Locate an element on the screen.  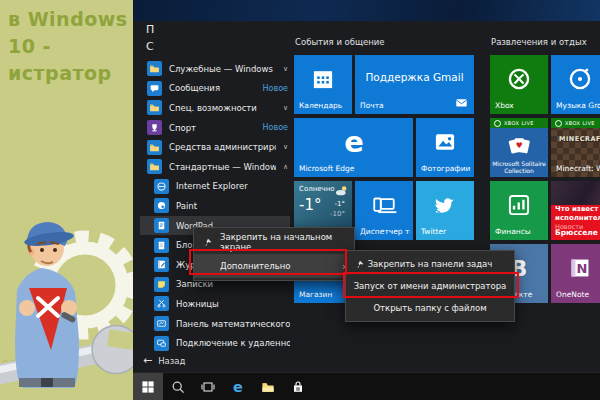
xbox-live-label: XBOX LIVE is located at coordinates (580, 123).